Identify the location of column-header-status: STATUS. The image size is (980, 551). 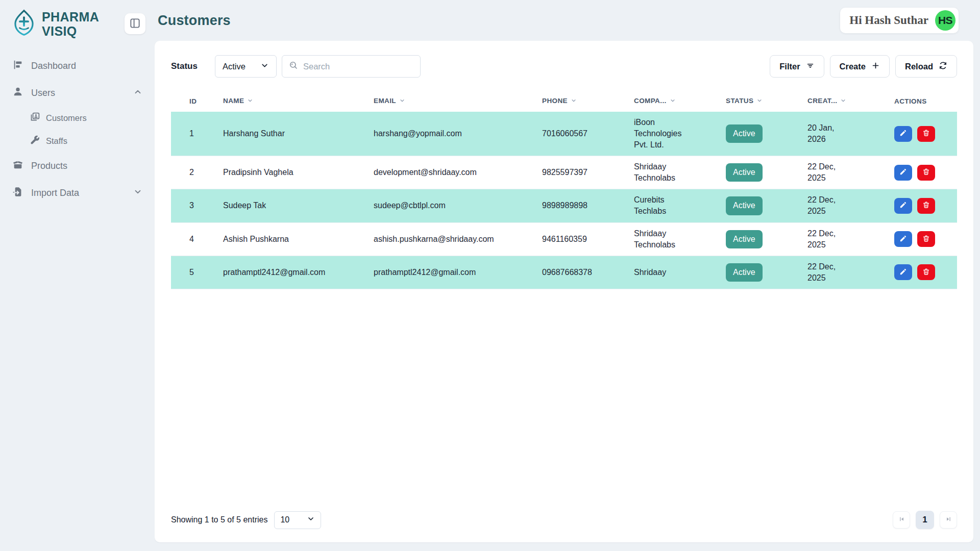
(761, 101).